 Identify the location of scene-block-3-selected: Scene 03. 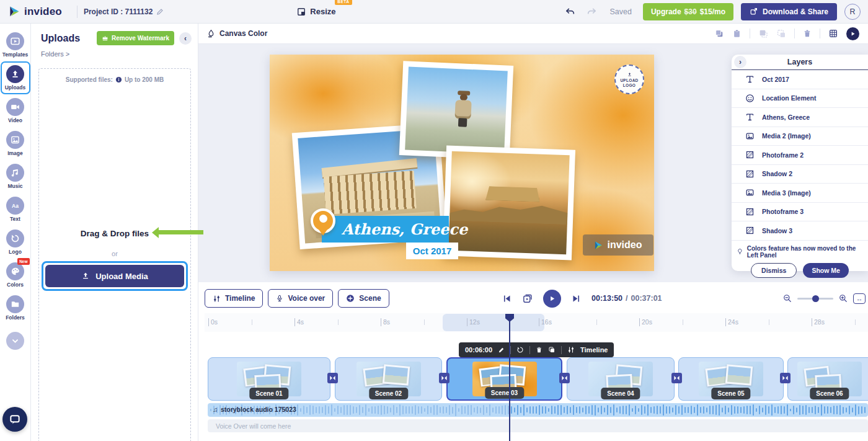
(505, 379).